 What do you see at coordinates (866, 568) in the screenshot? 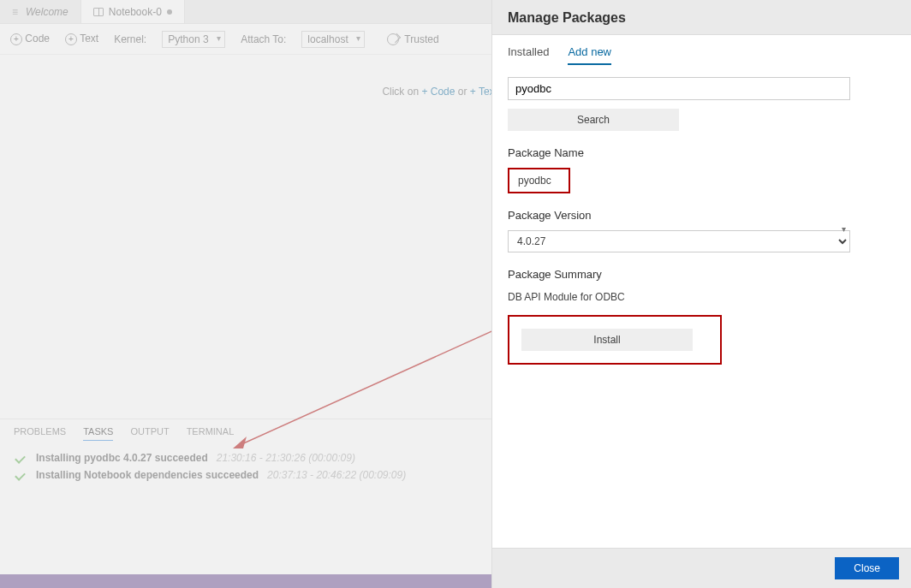
I see `close-button: Close` at bounding box center [866, 568].